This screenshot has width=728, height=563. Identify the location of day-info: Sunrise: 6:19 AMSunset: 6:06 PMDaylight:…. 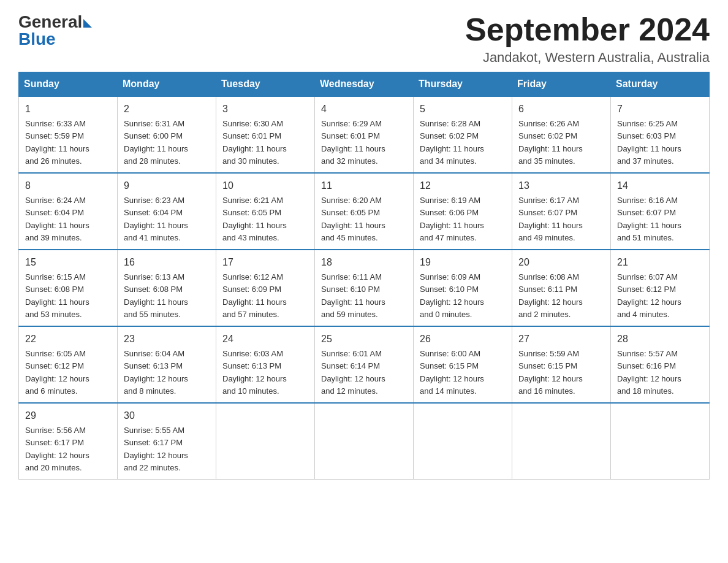
(452, 219).